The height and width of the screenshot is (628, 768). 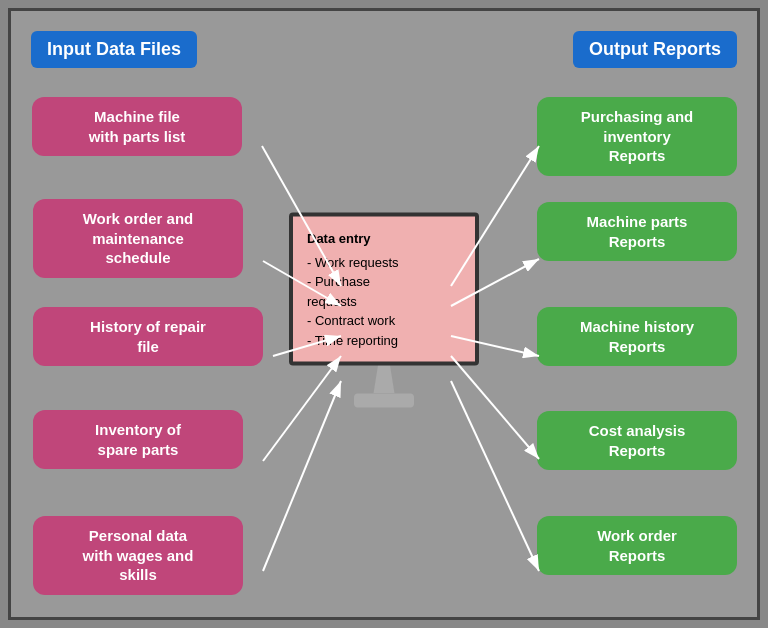 What do you see at coordinates (384, 310) in the screenshot?
I see `monitor: Data entry Work requests Purchaserequest…` at bounding box center [384, 310].